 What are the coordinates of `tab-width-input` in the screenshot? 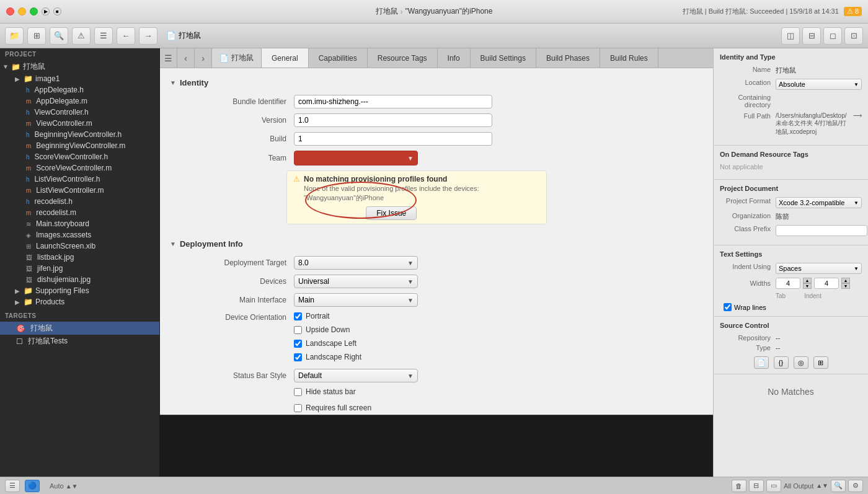 It's located at (788, 283).